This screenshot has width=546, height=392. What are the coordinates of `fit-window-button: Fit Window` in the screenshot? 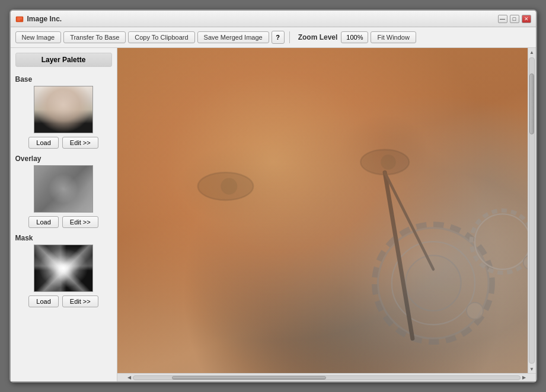 It's located at (393, 37).